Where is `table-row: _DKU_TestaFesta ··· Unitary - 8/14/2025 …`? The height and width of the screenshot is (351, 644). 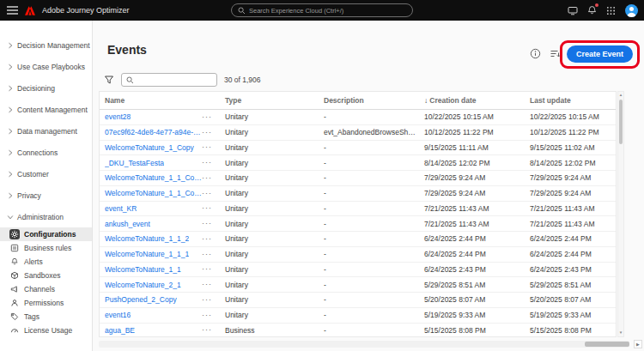
table-row: _DKU_TestaFesta ··· Unitary - 8/14/2025 … is located at coordinates (357, 163).